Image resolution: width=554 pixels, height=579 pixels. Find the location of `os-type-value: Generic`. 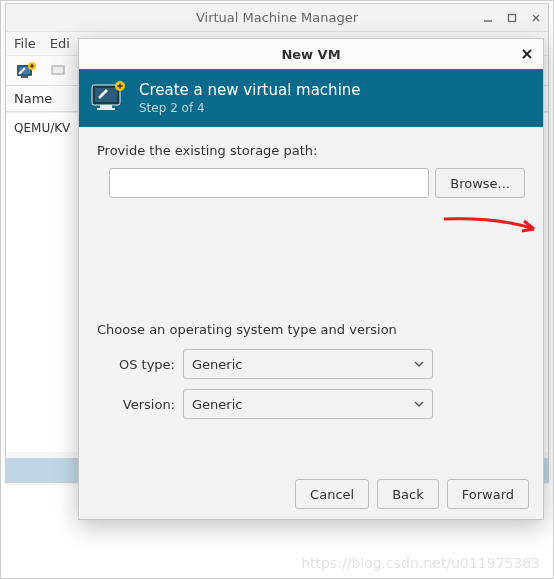

os-type-value: Generic is located at coordinates (217, 364).